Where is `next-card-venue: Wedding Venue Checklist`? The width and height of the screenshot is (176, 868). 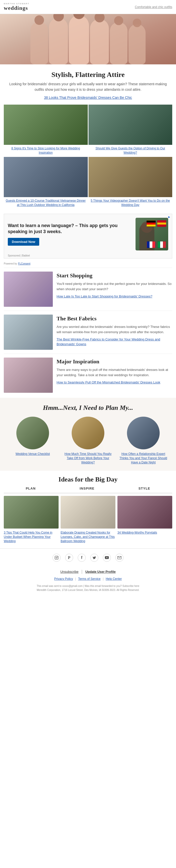 next-card-venue: Wedding Venue Checklist is located at coordinates (33, 441).